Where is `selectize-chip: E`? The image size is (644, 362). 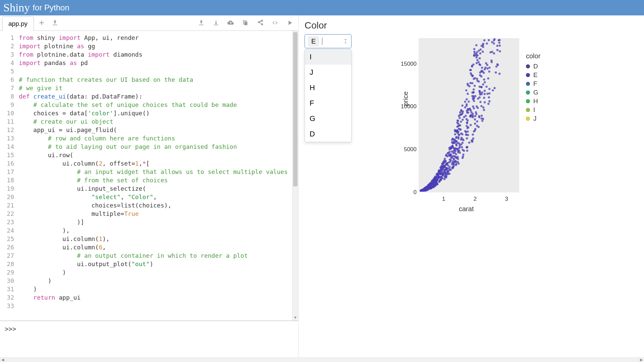 selectize-chip: E is located at coordinates (313, 42).